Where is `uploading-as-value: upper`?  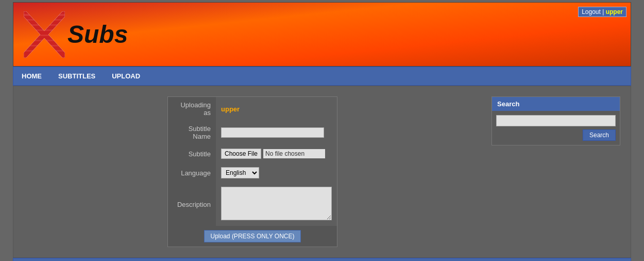 uploading-as-value: upper is located at coordinates (230, 109).